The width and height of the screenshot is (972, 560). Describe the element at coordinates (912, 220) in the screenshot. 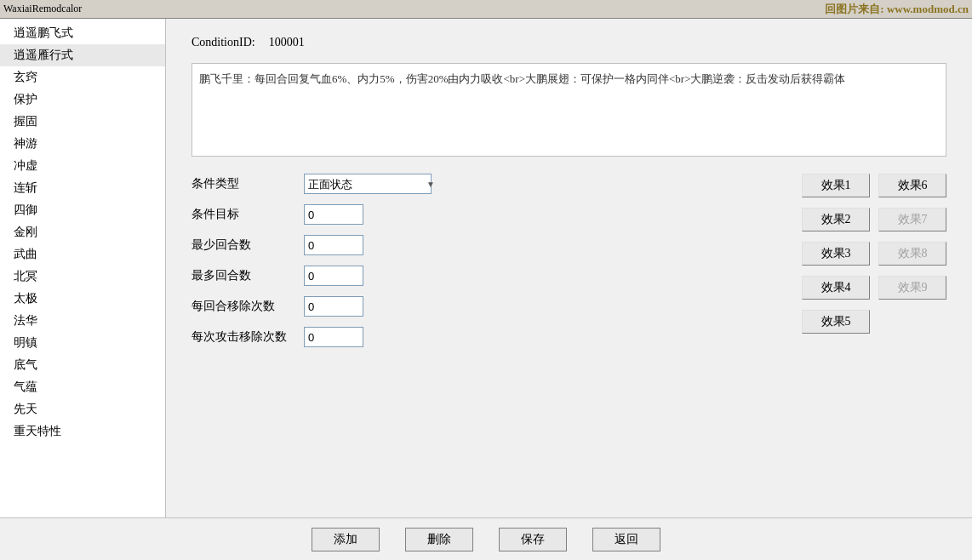

I see `effect-7-button: 效果7` at that location.